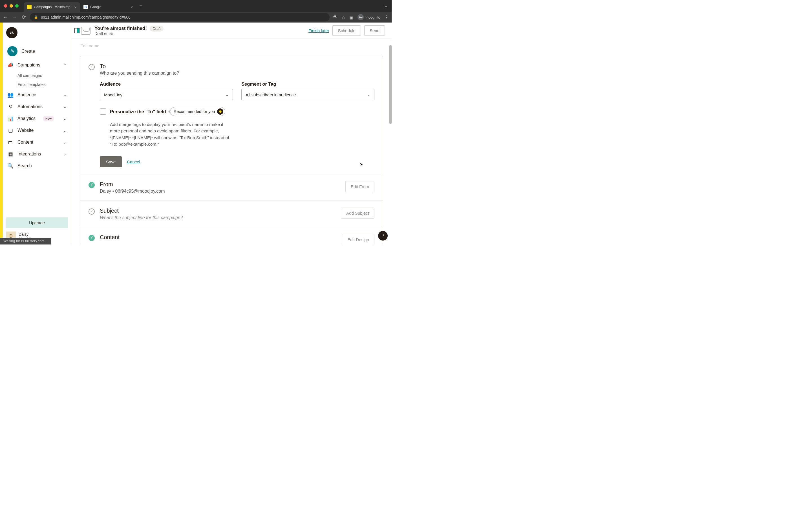  I want to click on nav-automations: ↯ Automations ⌄, so click(37, 107).